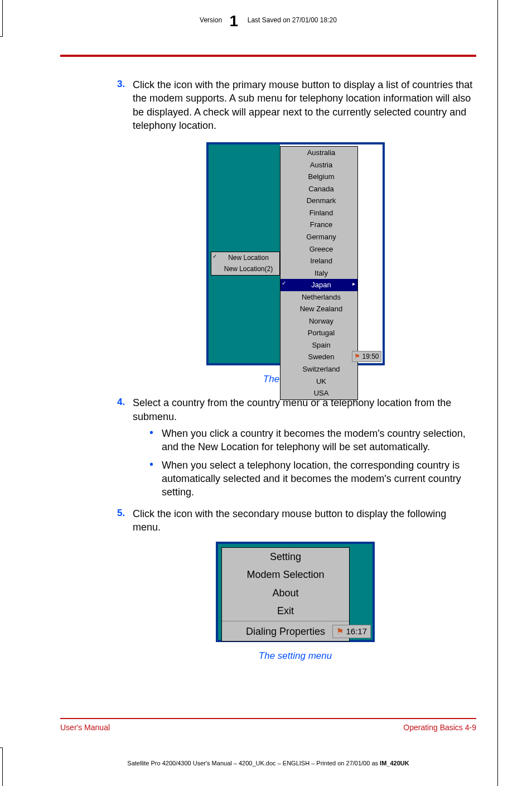 This screenshot has width=532, height=786. Describe the element at coordinates (292, 409) in the screenshot. I see `step-text-span: Select a country from the country menu o…` at that location.